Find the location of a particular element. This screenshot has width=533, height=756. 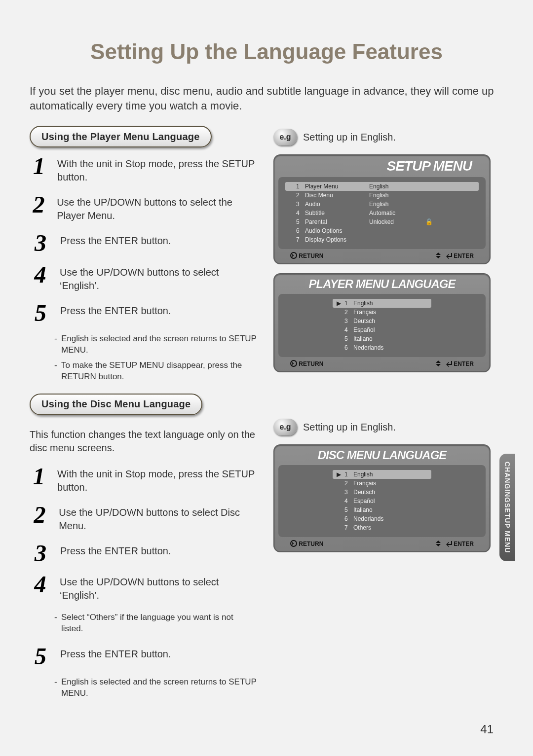

note-text: Select “Others” if the language you want… is located at coordinates (155, 623).